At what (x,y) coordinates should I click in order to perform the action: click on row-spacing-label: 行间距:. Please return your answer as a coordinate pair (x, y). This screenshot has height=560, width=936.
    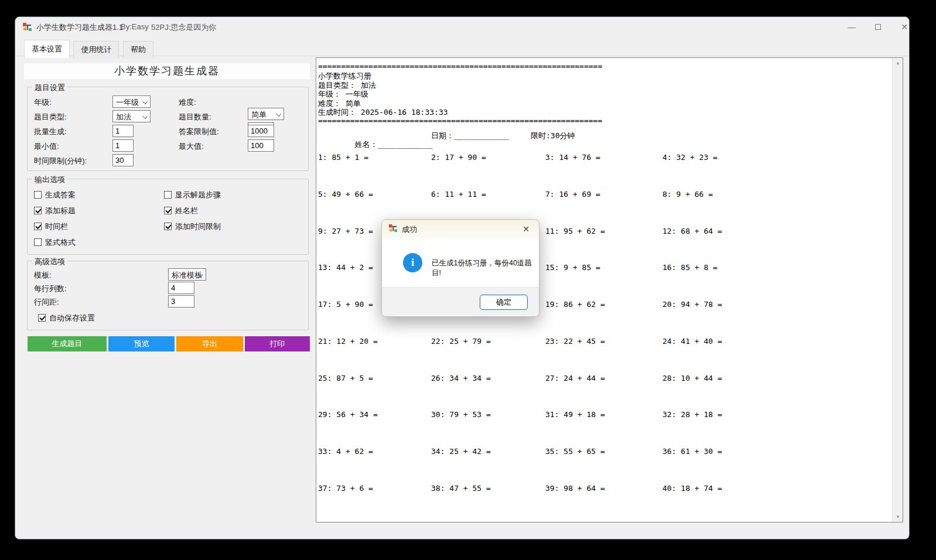
    Looking at the image, I should click on (47, 302).